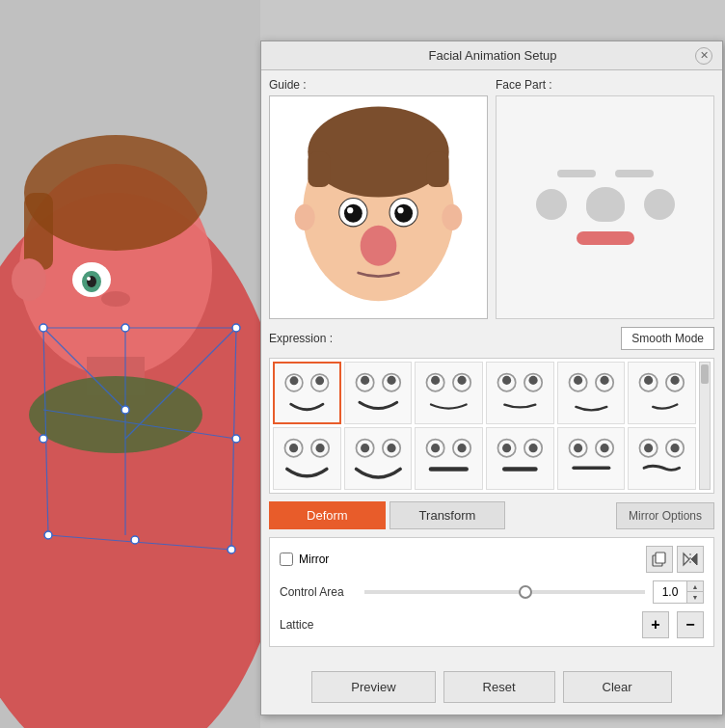 Image resolution: width=725 pixels, height=728 pixels. What do you see at coordinates (605, 204) in the screenshot?
I see `fp-nose` at bounding box center [605, 204].